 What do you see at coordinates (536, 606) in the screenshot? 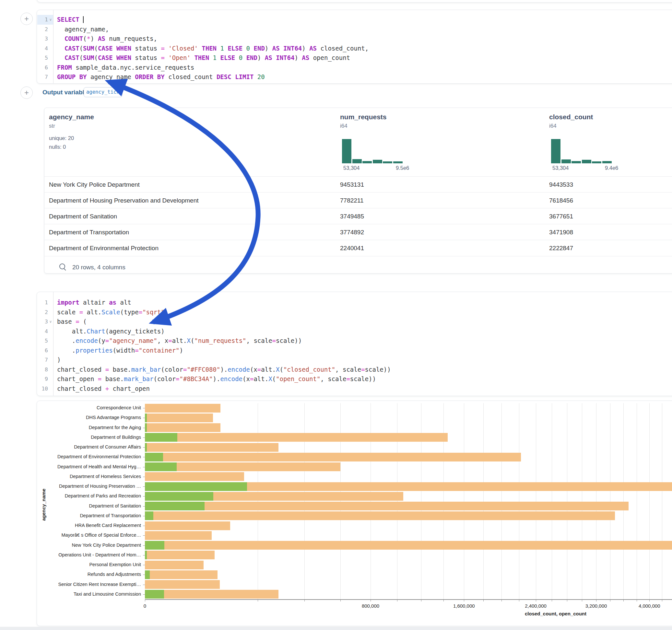
I see `x-axis-tick-label: 2,400,000` at bounding box center [536, 606].